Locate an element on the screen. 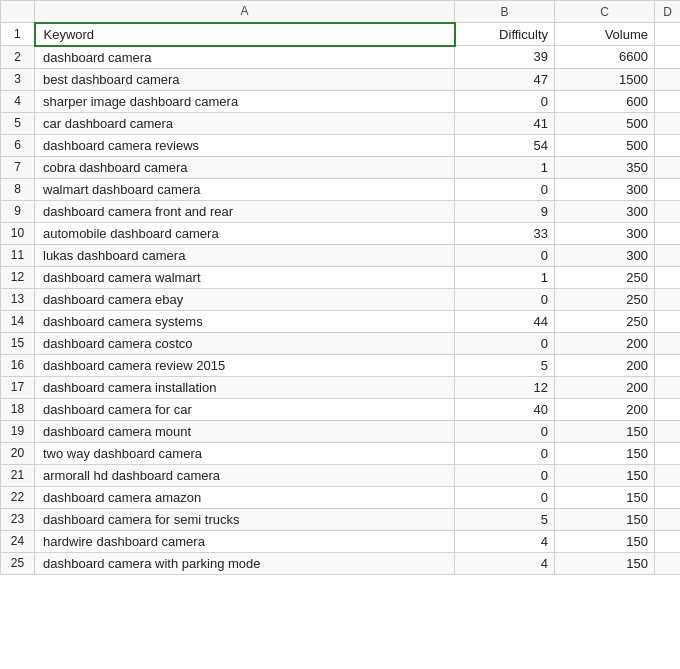 The height and width of the screenshot is (669, 680). cell-a7: cobra dashboard camera is located at coordinates (245, 167).